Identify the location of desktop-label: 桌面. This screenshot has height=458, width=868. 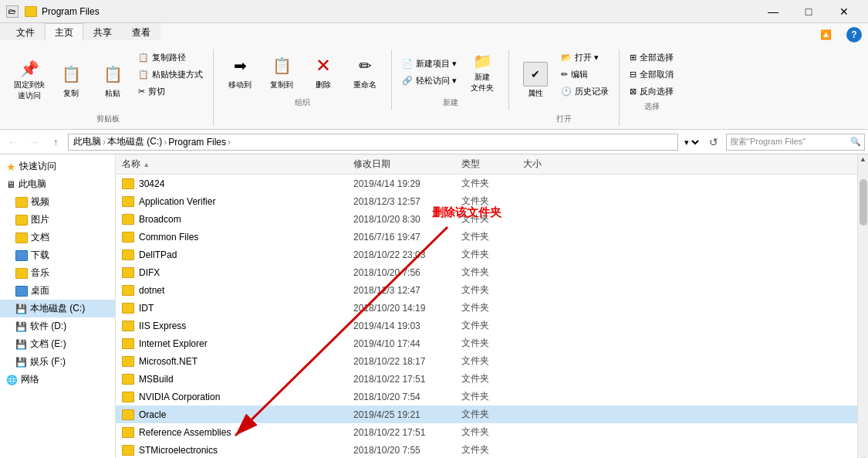
(40, 290).